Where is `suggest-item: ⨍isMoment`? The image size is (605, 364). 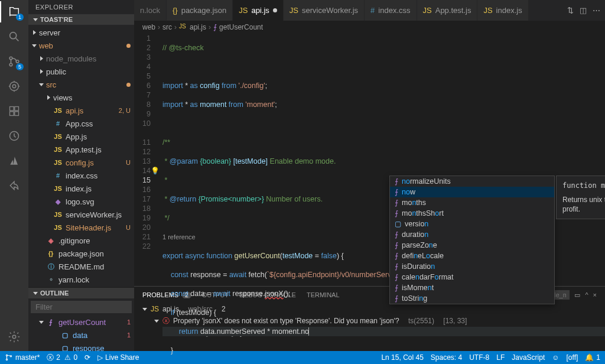
suggest-item: ⨍isMoment is located at coordinates (472, 288).